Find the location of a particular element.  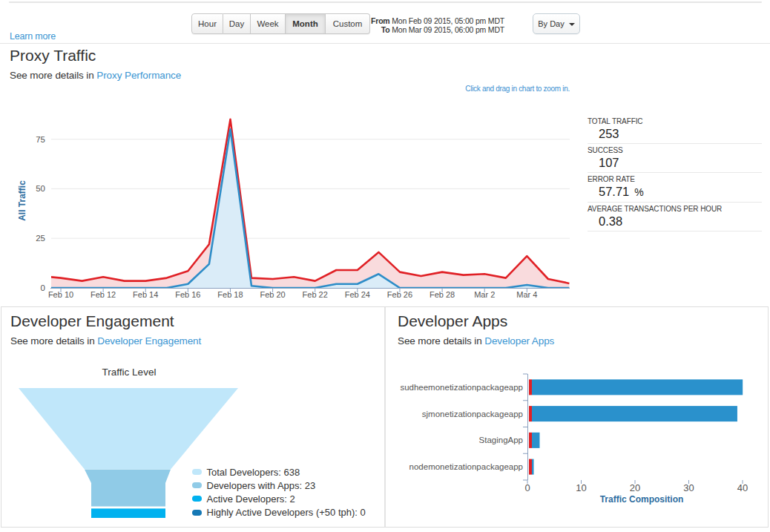

x-tick-label: Mar 4 is located at coordinates (527, 295).